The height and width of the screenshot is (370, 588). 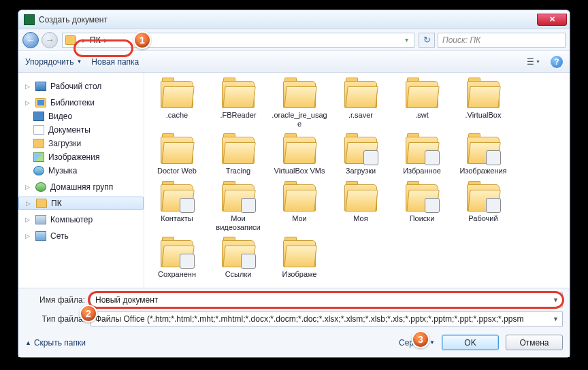 What do you see at coordinates (483, 208) in the screenshot?
I see `folder-item: Рабочий` at bounding box center [483, 208].